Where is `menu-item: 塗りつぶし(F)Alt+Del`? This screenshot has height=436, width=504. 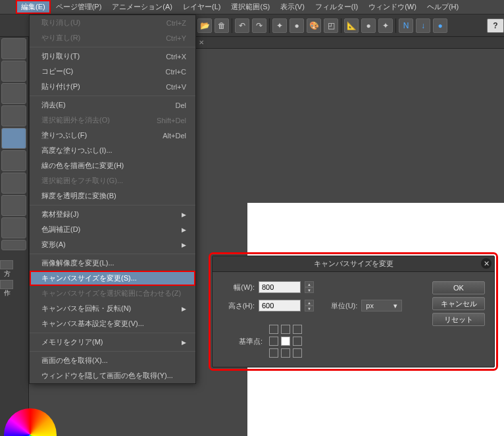 menu-item: 塗りつぶし(F)Alt+Del is located at coordinates (113, 136).